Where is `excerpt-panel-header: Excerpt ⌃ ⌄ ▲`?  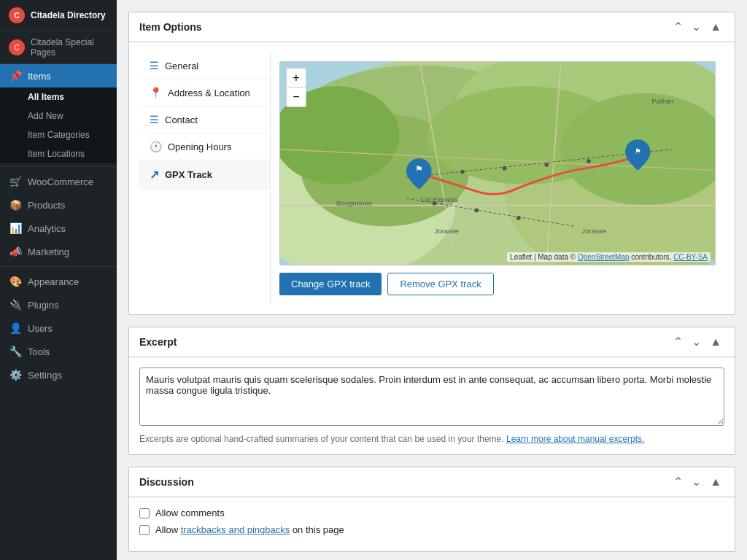
excerpt-panel-header: Excerpt ⌃ ⌄ ▲ is located at coordinates (432, 343).